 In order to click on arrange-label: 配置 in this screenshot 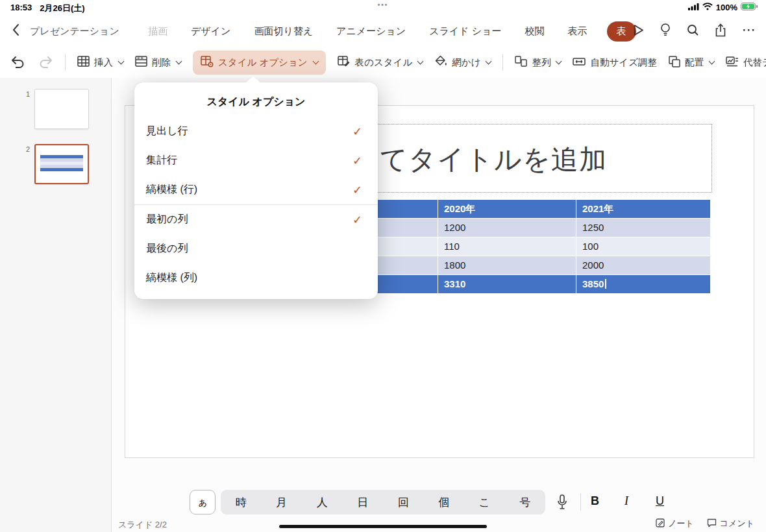, I will do `click(695, 62)`.